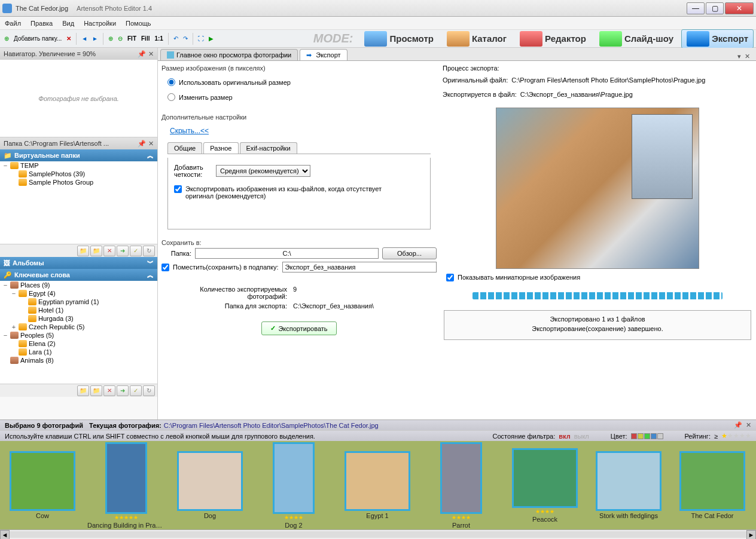 The width and height of the screenshot is (756, 539). What do you see at coordinates (158, 38) in the screenshot?
I see `one-to-one-button: 1:1` at bounding box center [158, 38].